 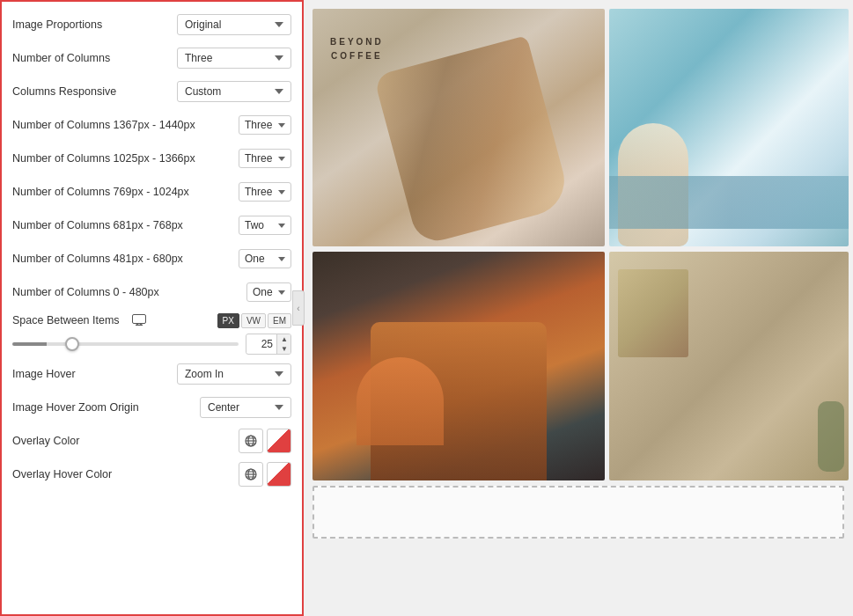 I want to click on col-681-768-row: Number of Columns 681px - 768px One Two …, so click(x=151, y=225).